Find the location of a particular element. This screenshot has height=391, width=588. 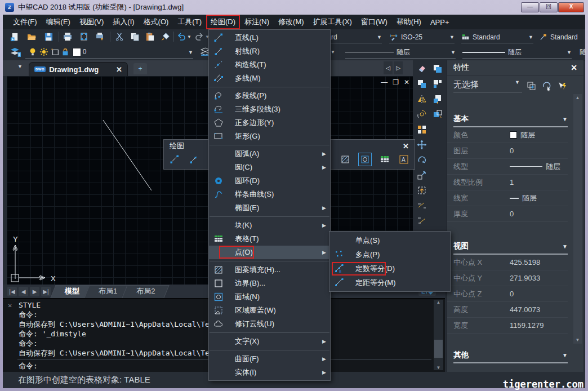

move-icon is located at coordinates (422, 144).